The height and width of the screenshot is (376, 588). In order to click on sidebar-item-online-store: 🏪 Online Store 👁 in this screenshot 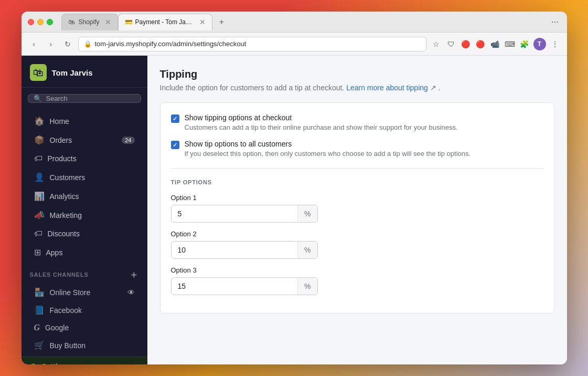, I will do `click(84, 292)`.